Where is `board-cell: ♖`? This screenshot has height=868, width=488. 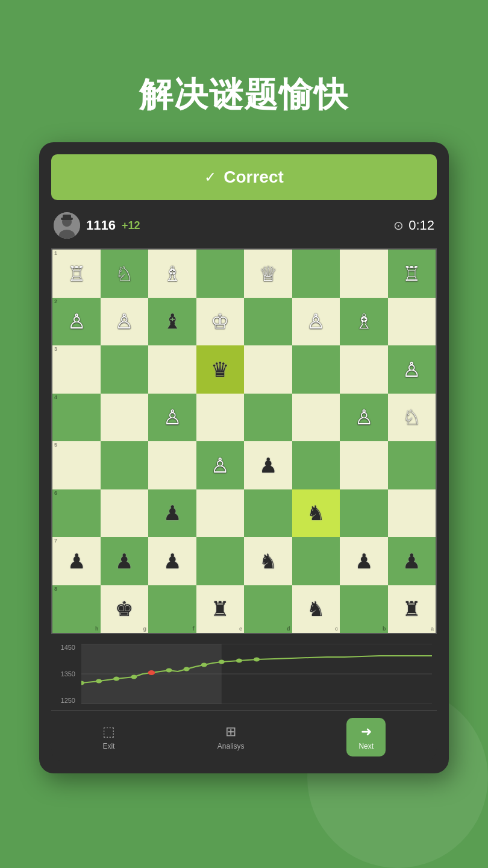
board-cell: ♖ is located at coordinates (412, 274).